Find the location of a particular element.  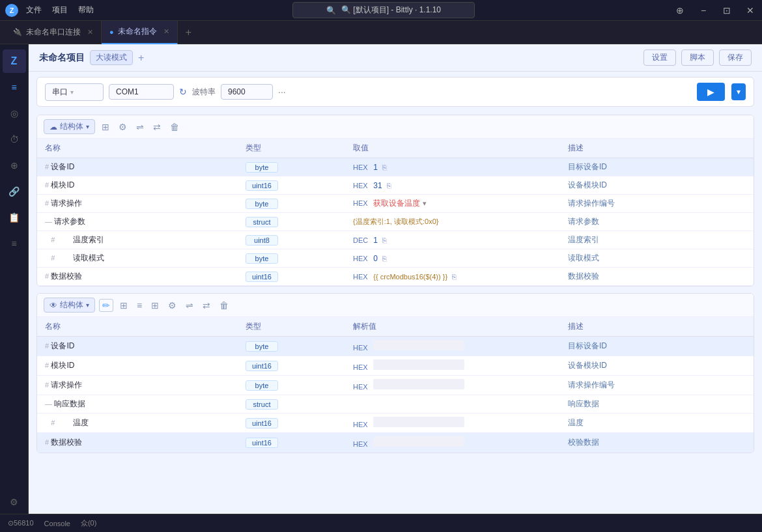

connect-more-btn: ▾ is located at coordinates (739, 92).